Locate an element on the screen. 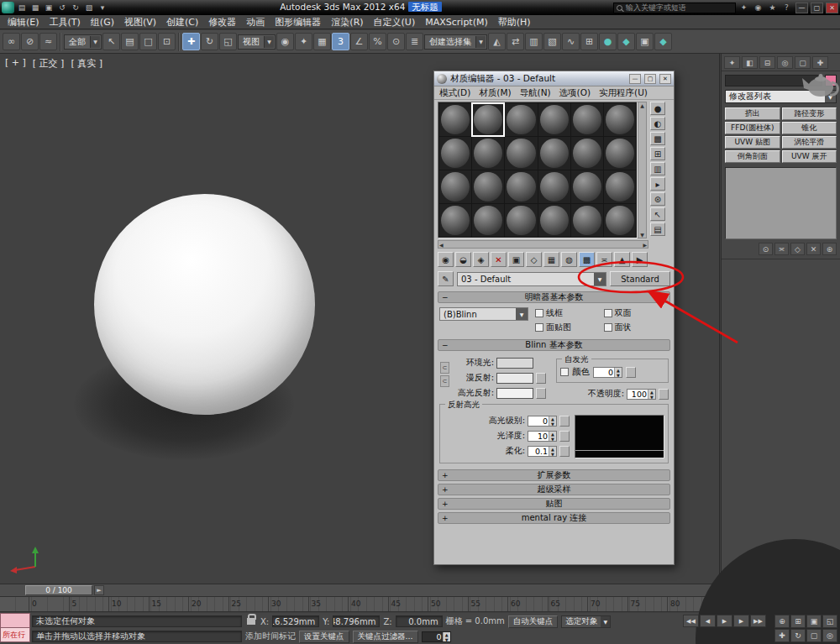  field-of-view-icon: ◎ is located at coordinates (830, 636).